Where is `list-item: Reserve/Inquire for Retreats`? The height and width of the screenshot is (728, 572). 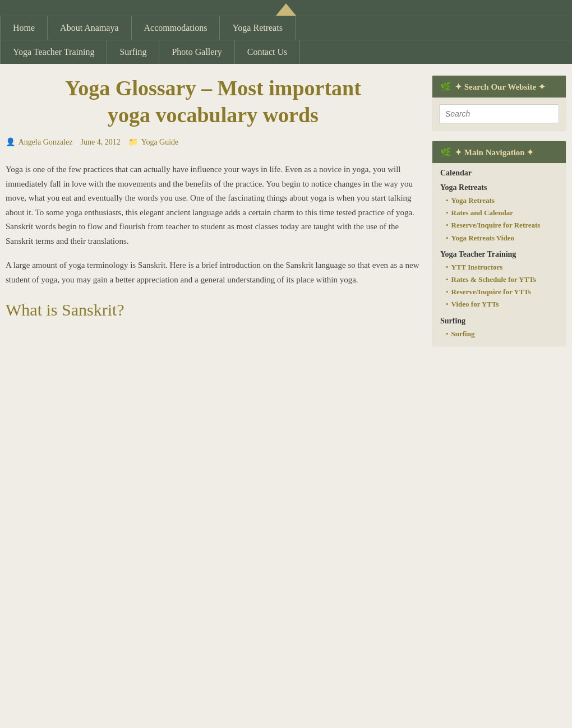
list-item: Reserve/Inquire for Retreats is located at coordinates (502, 225).